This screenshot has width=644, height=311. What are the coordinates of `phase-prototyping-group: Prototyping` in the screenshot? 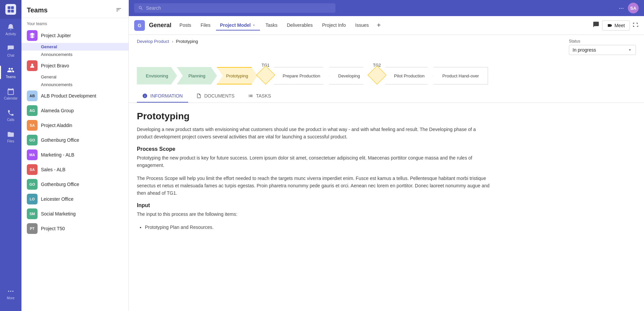 It's located at (237, 72).